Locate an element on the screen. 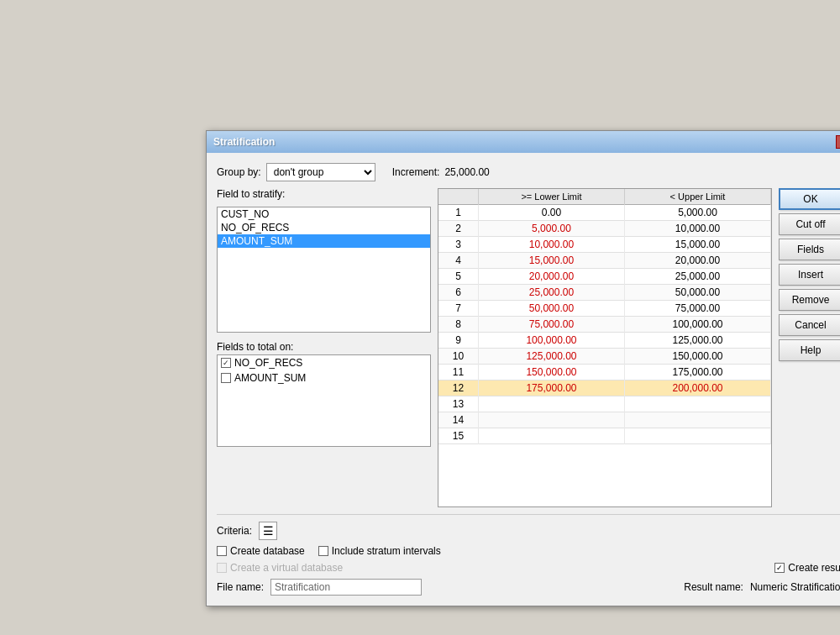 The image size is (840, 635). increment-section: Increment: 25,000.00 is located at coordinates (441, 172).